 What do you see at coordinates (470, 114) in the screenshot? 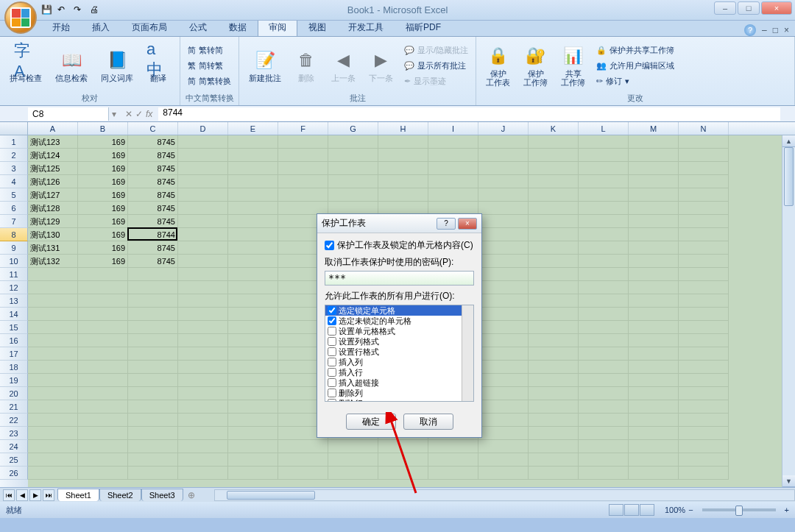
I see `formula-input: 8744` at bounding box center [470, 114].